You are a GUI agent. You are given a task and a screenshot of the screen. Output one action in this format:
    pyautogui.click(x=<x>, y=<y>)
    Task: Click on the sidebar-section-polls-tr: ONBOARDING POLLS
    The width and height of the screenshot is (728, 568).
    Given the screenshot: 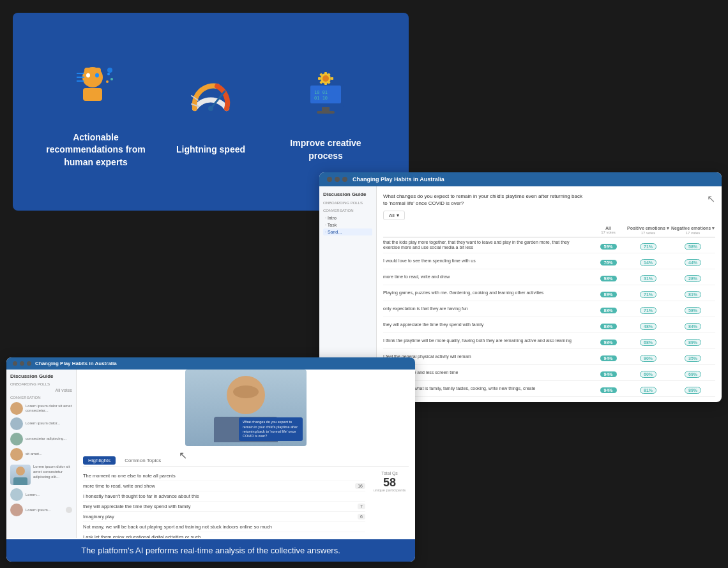 What is the action you would take?
    pyautogui.click(x=347, y=203)
    